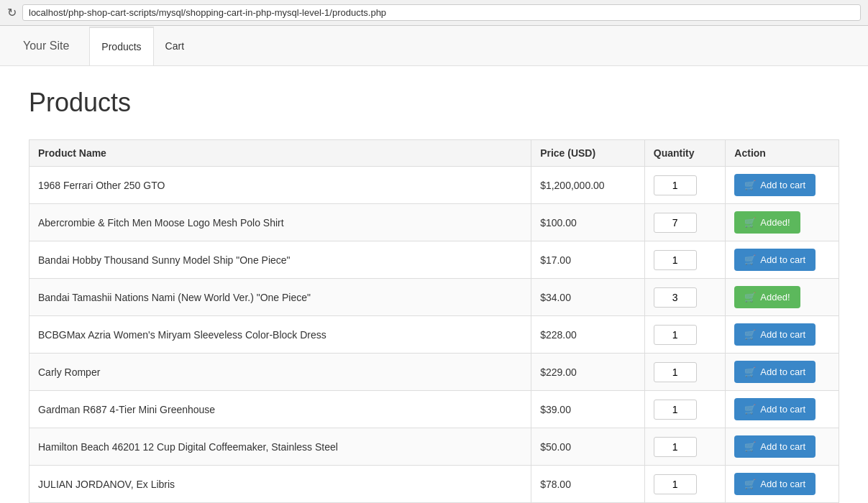  I want to click on product-name: Abercrombie & Fitch Men Moose Logo Mesh …, so click(280, 223).